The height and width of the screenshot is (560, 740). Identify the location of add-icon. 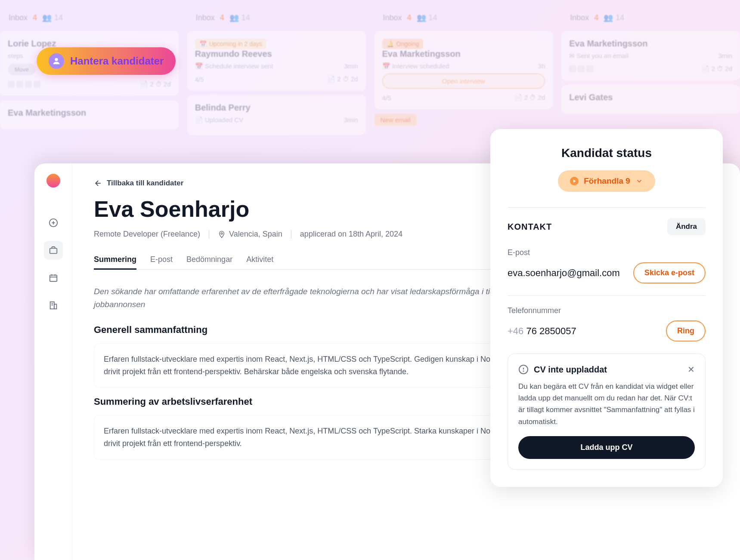
(53, 223).